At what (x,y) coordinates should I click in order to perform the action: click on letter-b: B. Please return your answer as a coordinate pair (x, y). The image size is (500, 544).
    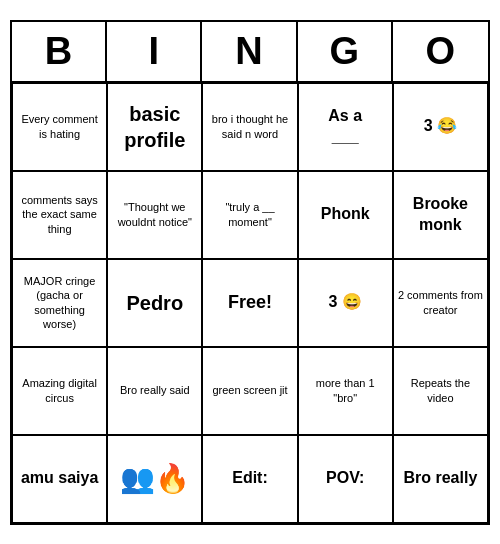
    Looking at the image, I should click on (60, 52).